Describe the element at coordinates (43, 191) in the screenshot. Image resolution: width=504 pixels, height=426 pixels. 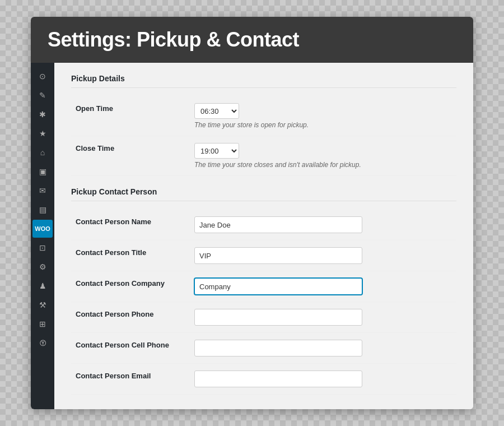
I see `sidebar-item-comments: ✉` at that location.